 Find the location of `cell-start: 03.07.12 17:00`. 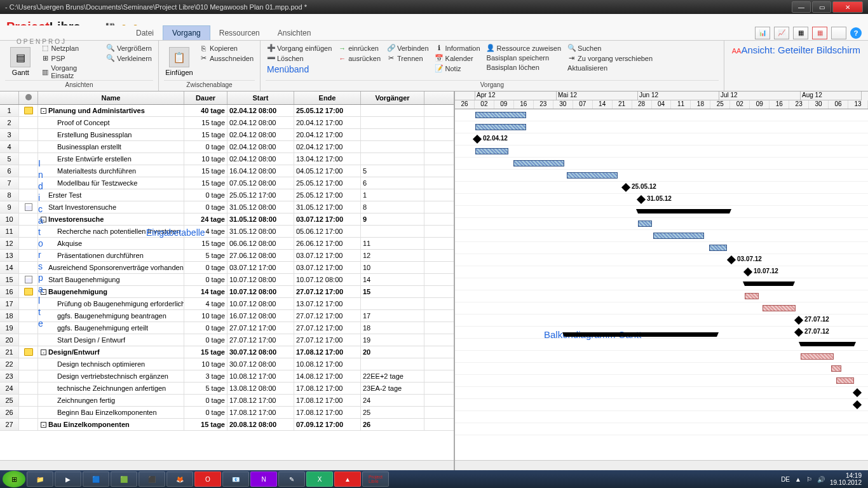

cell-start: 03.07.12 17:00 is located at coordinates (261, 268).